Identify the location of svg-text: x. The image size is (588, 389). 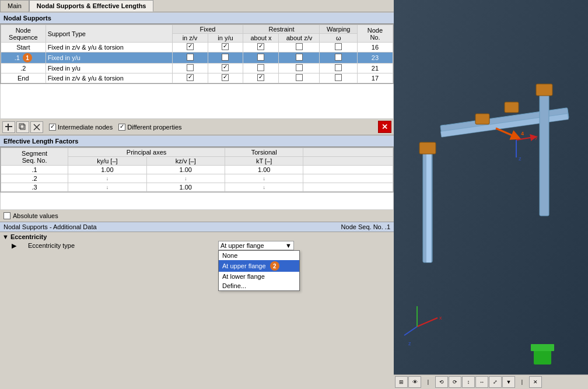
(441, 318).